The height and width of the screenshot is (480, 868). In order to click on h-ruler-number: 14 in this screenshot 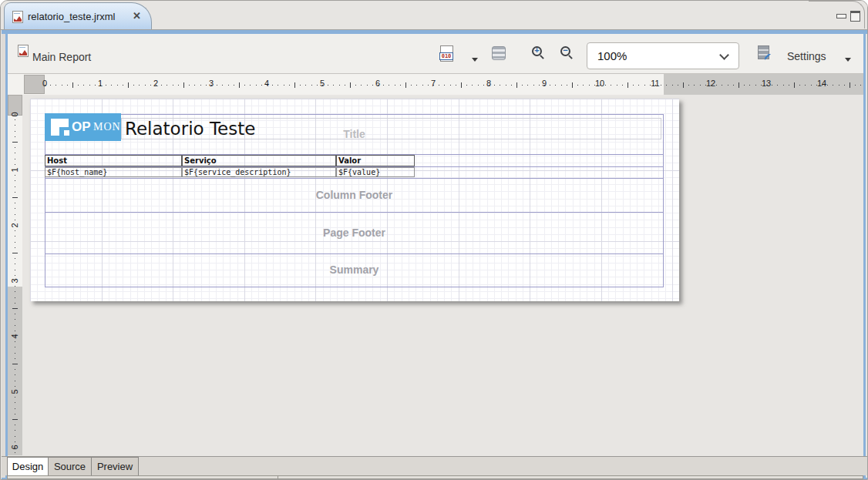, I will do `click(822, 83)`.